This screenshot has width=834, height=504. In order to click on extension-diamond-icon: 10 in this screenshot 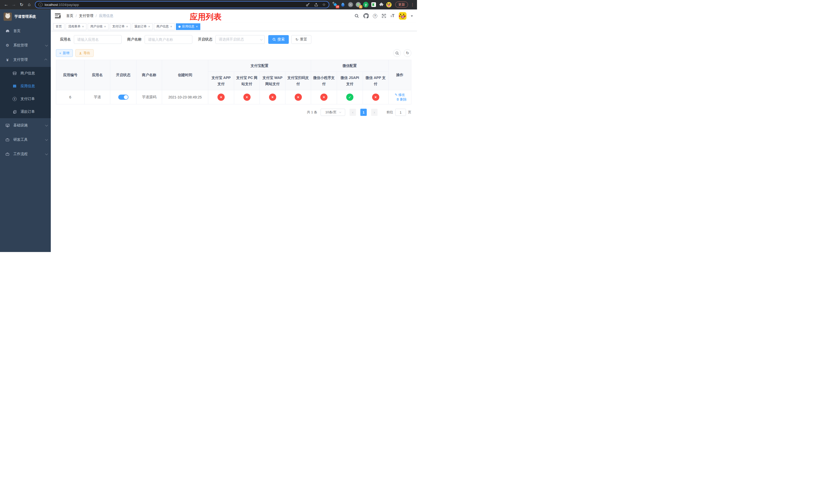, I will do `click(335, 5)`.